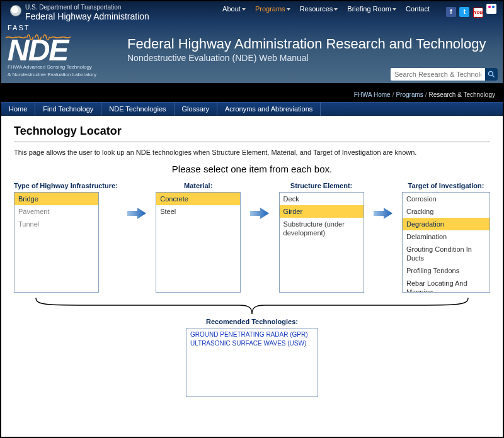 Image resolution: width=504 pixels, height=438 pixels. What do you see at coordinates (270, 9) in the screenshot?
I see `topnav-programs-label: Programs` at bounding box center [270, 9].